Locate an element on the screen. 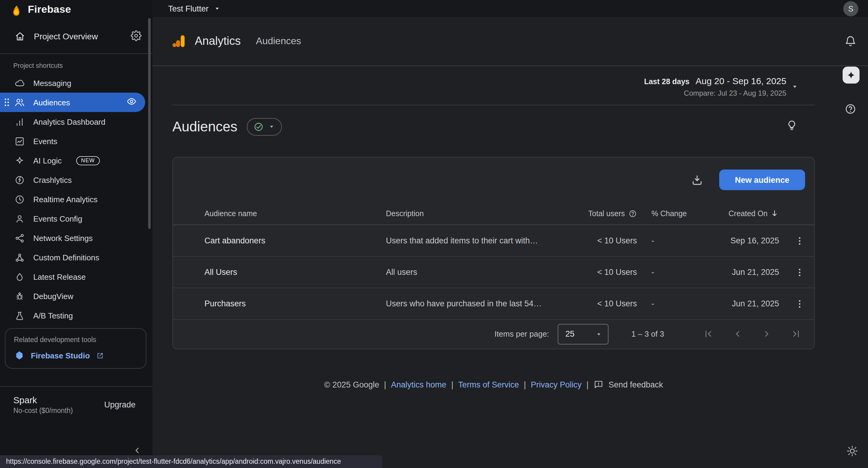 The height and width of the screenshot is (468, 868). description-cell: Users that added items to their cart wit… is located at coordinates (478, 241).